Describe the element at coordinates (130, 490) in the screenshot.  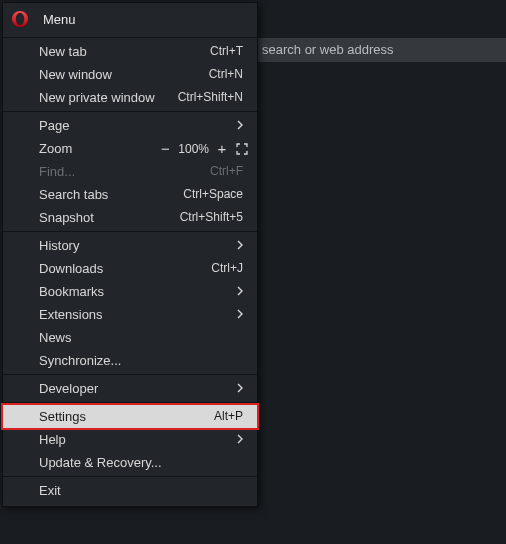
I see `menu-item-exit: Exit` at that location.